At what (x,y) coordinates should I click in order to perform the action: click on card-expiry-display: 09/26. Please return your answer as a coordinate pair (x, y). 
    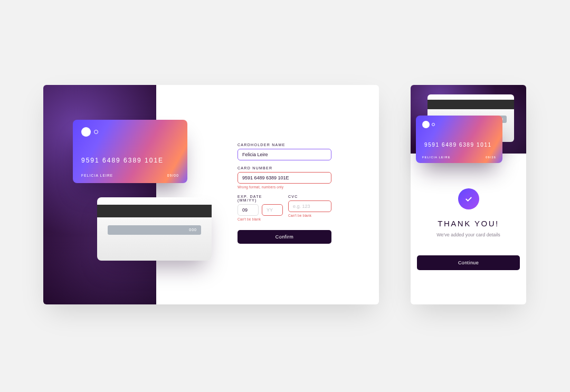
    Looking at the image, I should click on (491, 157).